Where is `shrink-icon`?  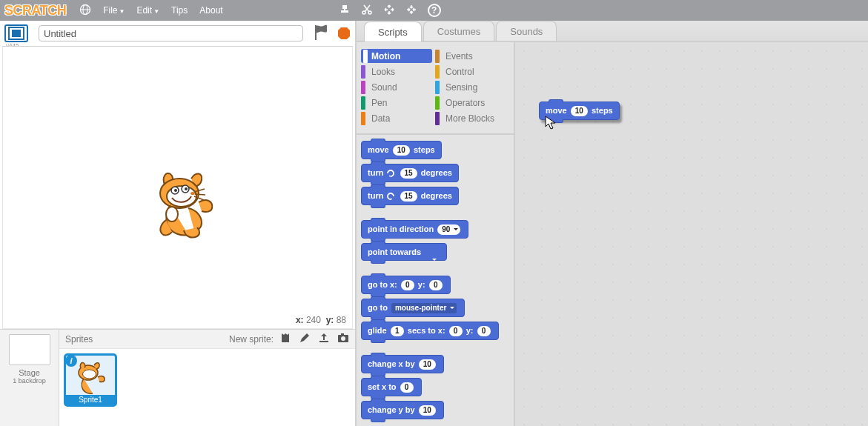 shrink-icon is located at coordinates (411, 10).